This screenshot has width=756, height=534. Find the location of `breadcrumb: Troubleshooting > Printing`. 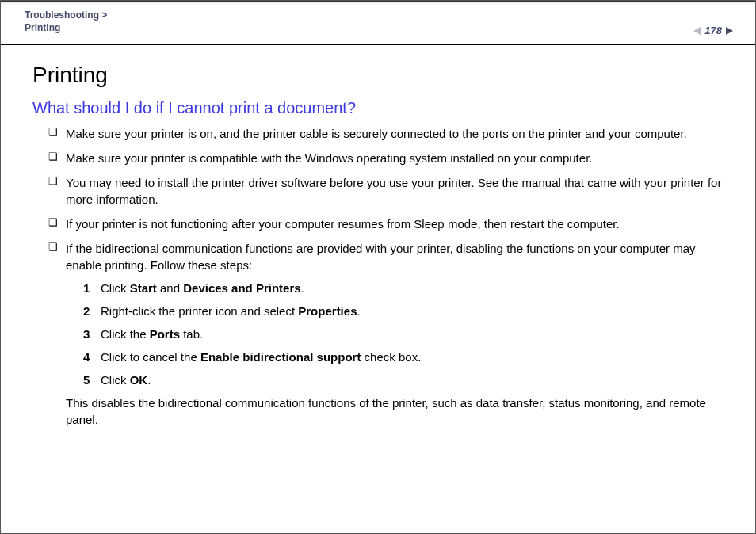

breadcrumb: Troubleshooting > Printing is located at coordinates (378, 21).